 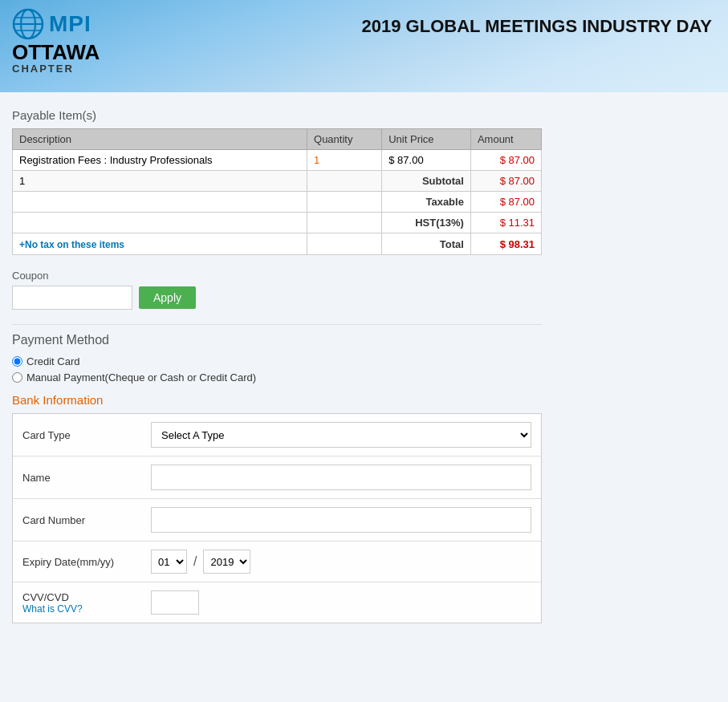 What do you see at coordinates (167, 298) in the screenshot?
I see `apply-button: Apply` at bounding box center [167, 298].